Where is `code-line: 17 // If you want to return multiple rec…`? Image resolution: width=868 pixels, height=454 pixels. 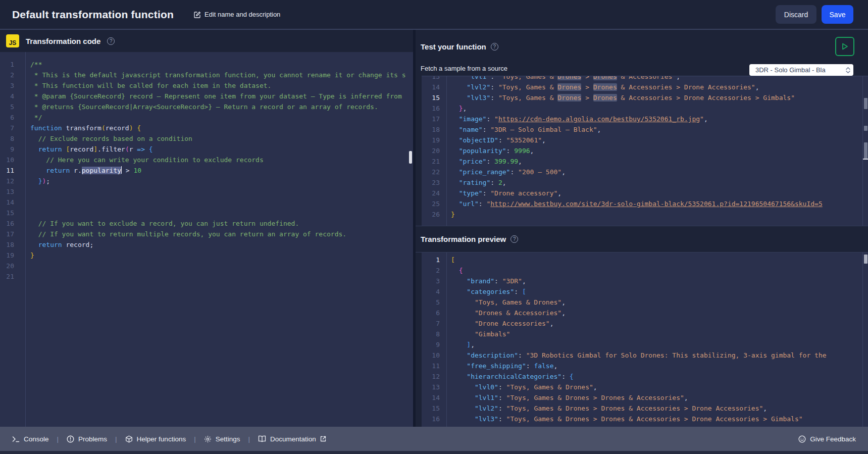 code-line: 17 // If you want to return multiple rec… is located at coordinates (207, 234).